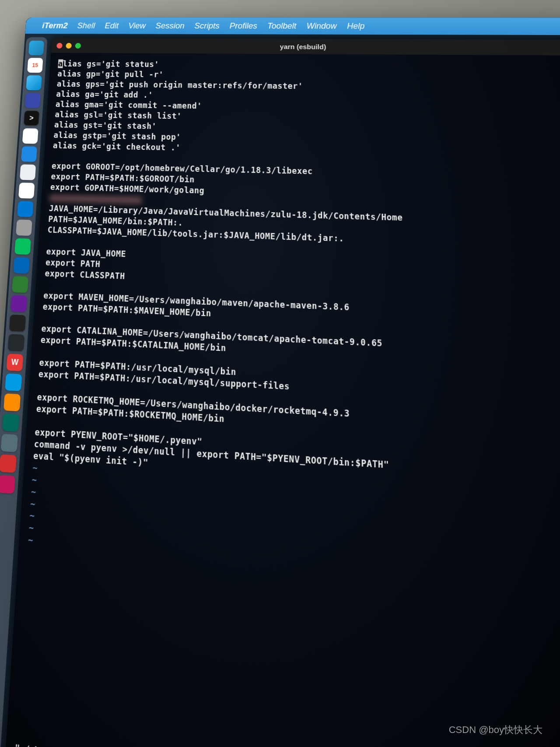 The height and width of the screenshot is (747, 560). What do you see at coordinates (137, 25) in the screenshot?
I see `menubar-view: View` at bounding box center [137, 25].